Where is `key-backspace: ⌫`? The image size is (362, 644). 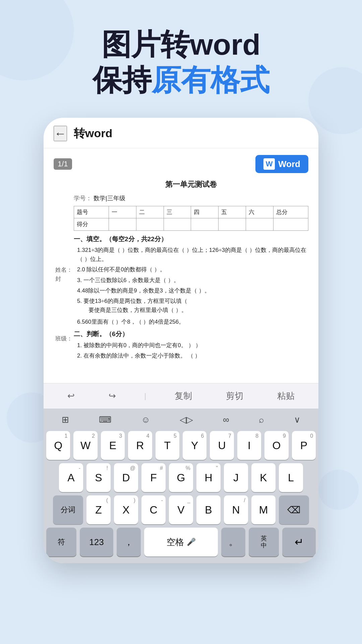 key-backspace: ⌫ is located at coordinates (294, 510).